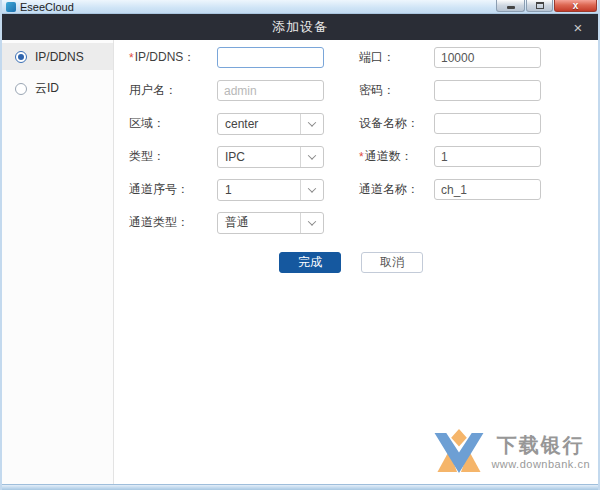 This screenshot has width=600, height=490. Describe the element at coordinates (364, 124) in the screenshot. I see `form-row: 区域： center 设备名称：` at that location.